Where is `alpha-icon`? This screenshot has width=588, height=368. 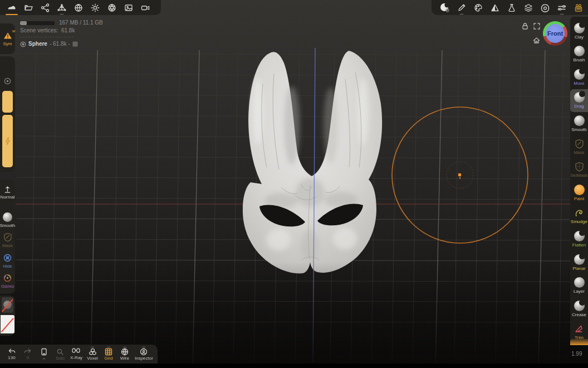
alpha-icon is located at coordinates (495, 8).